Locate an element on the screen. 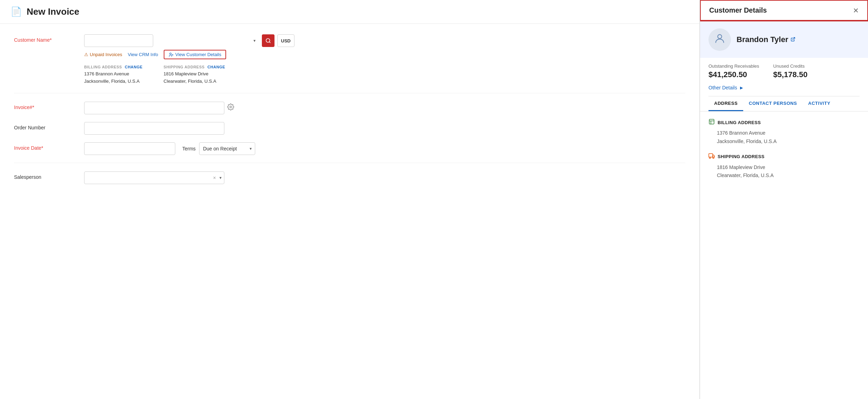  order-number-input is located at coordinates (154, 128).